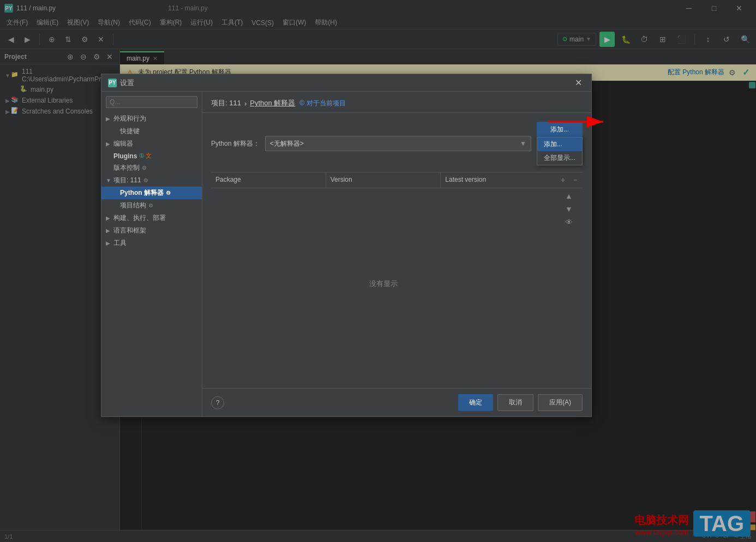 This screenshot has width=756, height=542. I want to click on dsidebar-appearance: ▶ 外观和行为, so click(152, 119).